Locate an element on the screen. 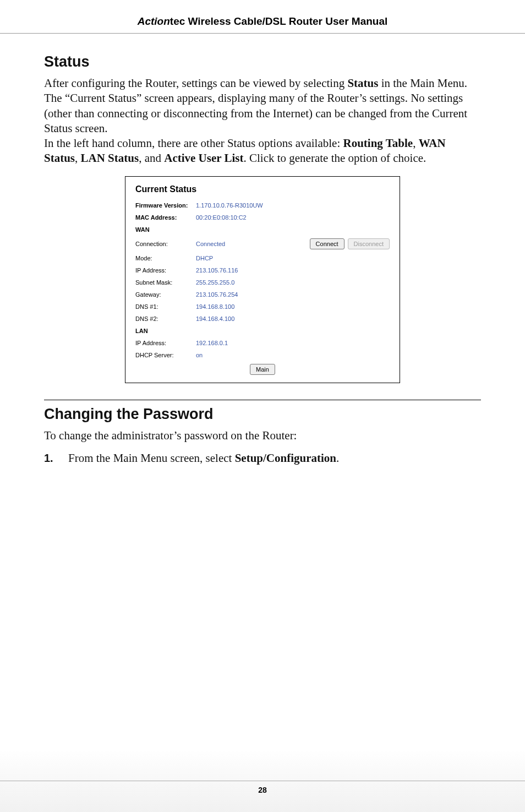 The width and height of the screenshot is (525, 812). current-status-title: Current Status is located at coordinates (262, 189).